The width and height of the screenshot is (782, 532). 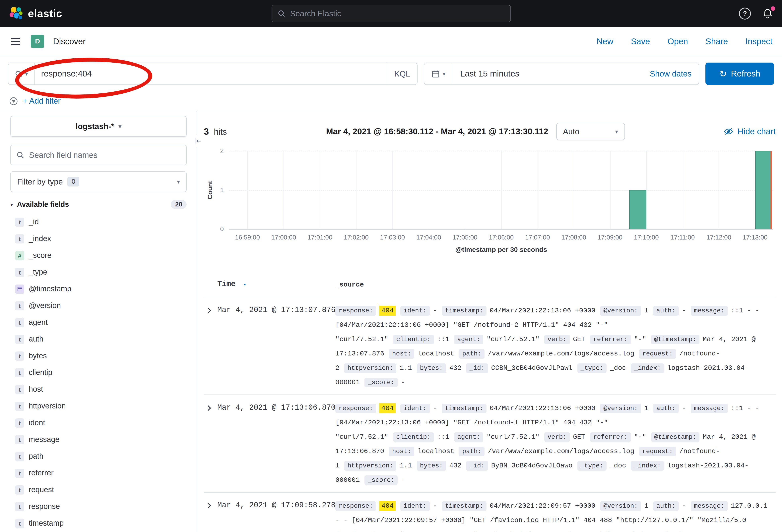 What do you see at coordinates (101, 406) in the screenshot?
I see `field-item-httpversion: thttpversion` at bounding box center [101, 406].